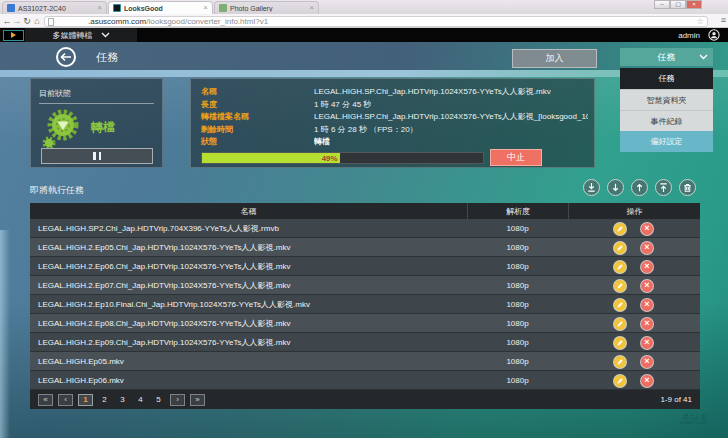 The width and height of the screenshot is (728, 438). Describe the element at coordinates (258, 130) in the screenshot. I see `field-label-remaining: 剩餘時間` at that location.